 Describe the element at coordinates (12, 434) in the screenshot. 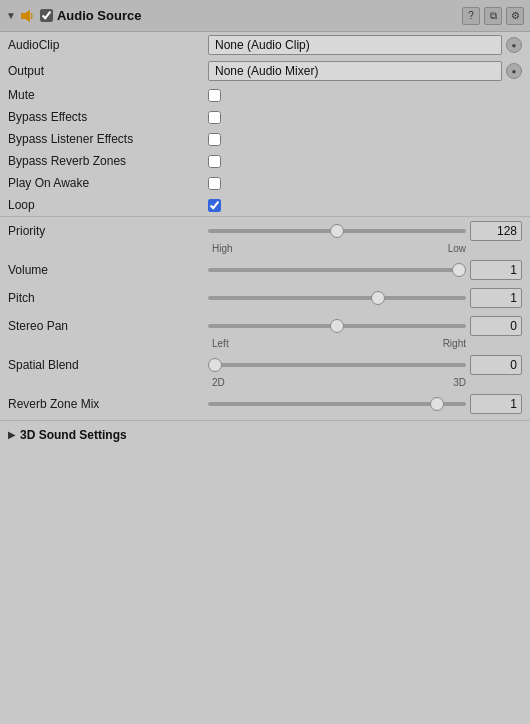

I see `3d-sound-expand-arrow: ▶` at that location.